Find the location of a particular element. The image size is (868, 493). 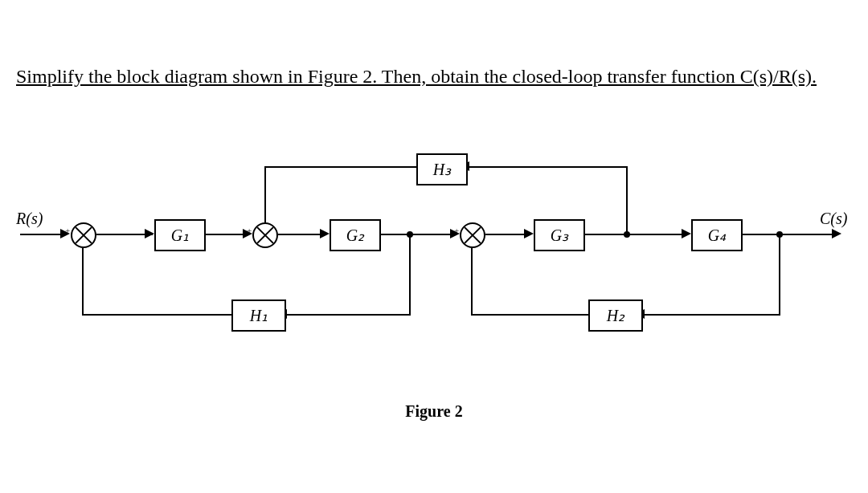

block-g1: G₁ is located at coordinates (180, 235).